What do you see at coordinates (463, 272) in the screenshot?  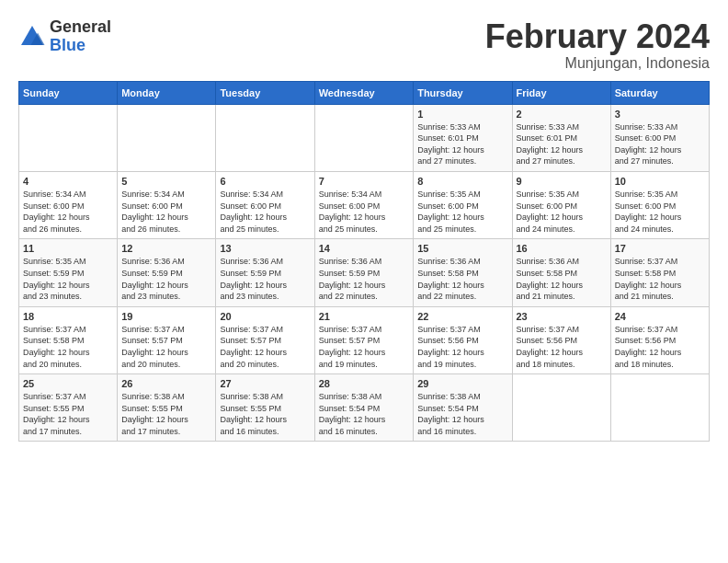 I see `calendar-cell: 15Sunrise: 5:36 AM Sunset: 5:58 PM Dayli…` at bounding box center [463, 272].